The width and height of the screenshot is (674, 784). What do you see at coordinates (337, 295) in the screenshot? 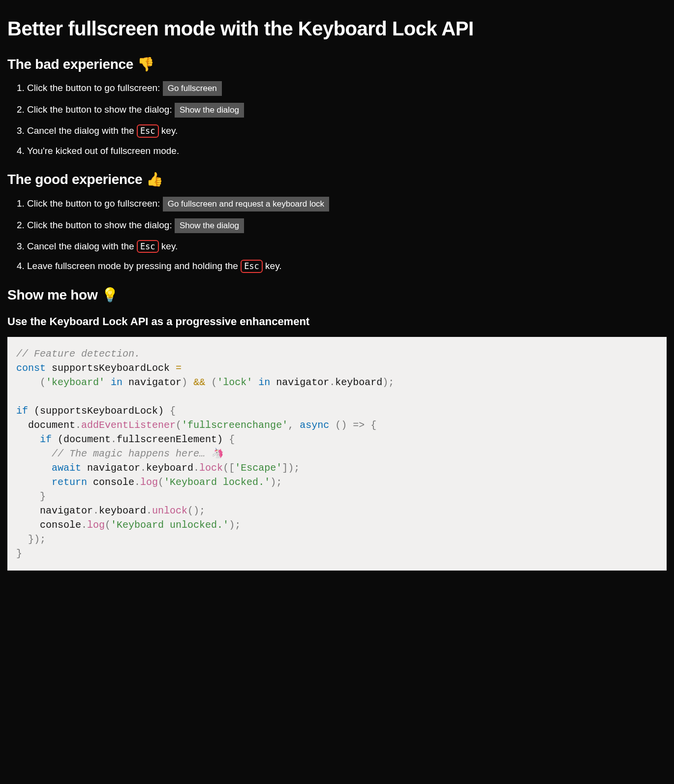
I see `how-heading: Show me how 💡` at bounding box center [337, 295].